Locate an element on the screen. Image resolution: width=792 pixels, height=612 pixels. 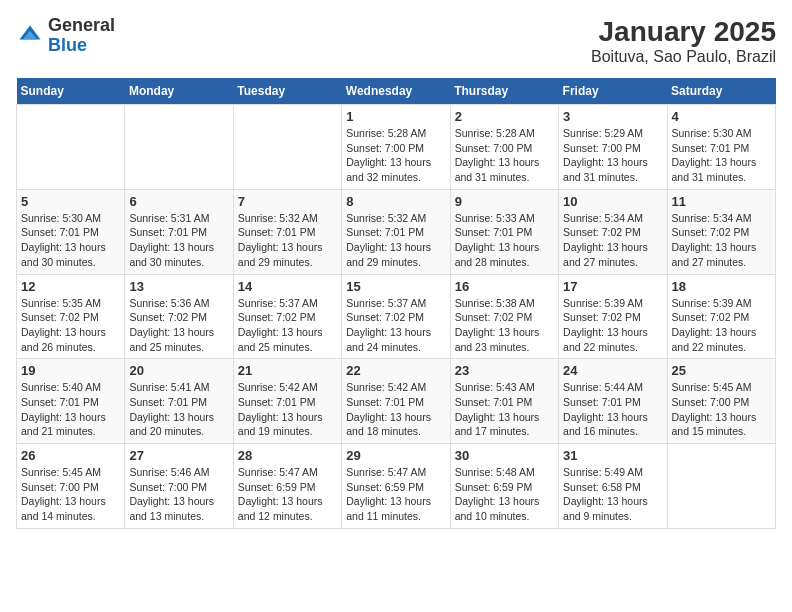
day-info: Sunrise: 5:48 AMSunset: 6:59 PMDaylight:… is located at coordinates (504, 494).